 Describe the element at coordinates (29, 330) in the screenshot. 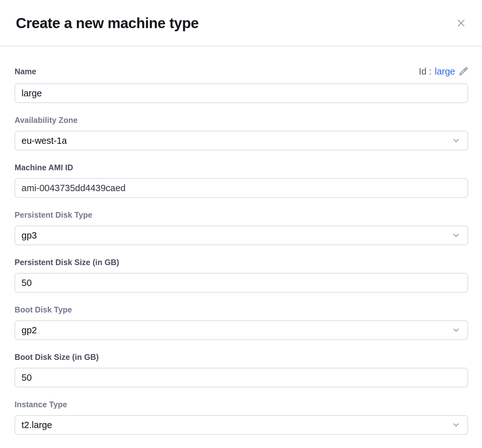

I see `boot-disk-type-value: gp2` at that location.